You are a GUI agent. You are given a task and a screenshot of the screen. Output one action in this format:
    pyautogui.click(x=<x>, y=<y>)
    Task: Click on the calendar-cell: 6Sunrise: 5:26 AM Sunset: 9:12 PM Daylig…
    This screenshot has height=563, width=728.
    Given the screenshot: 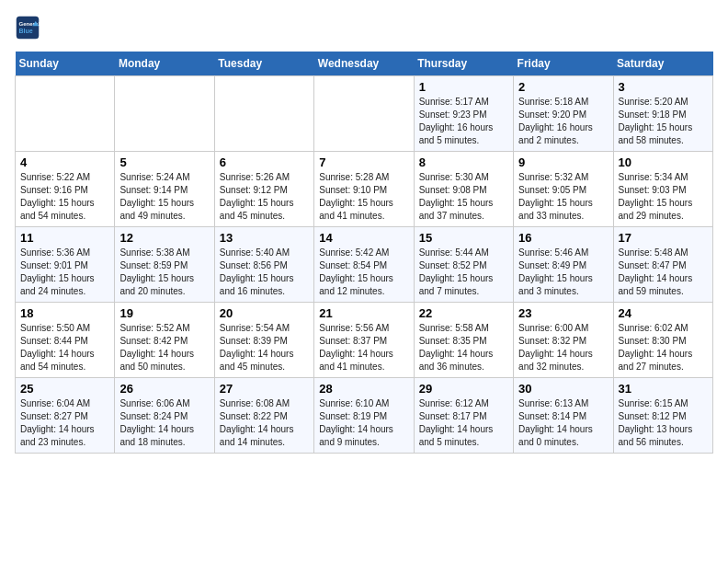 What is the action you would take?
    pyautogui.click(x=264, y=190)
    